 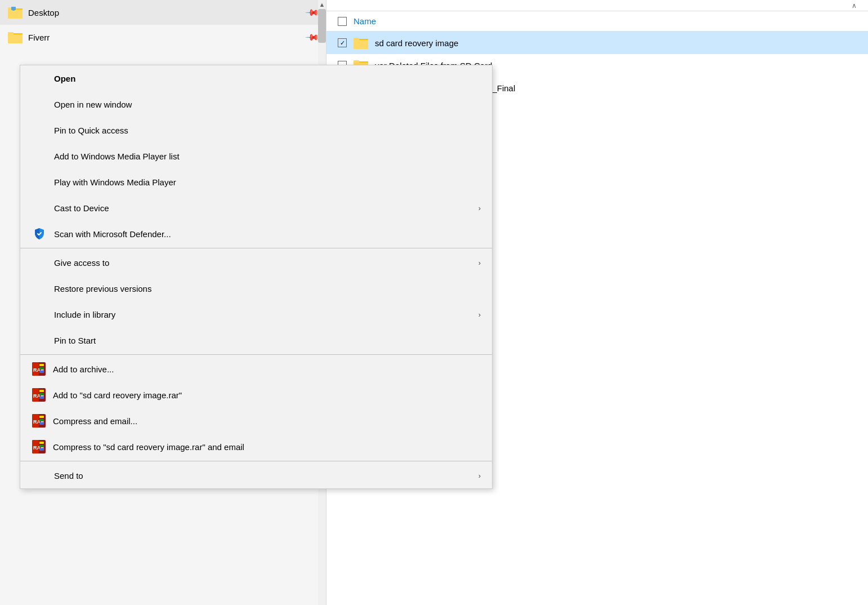 I want to click on scrollbar-thumb, so click(x=322, y=26).